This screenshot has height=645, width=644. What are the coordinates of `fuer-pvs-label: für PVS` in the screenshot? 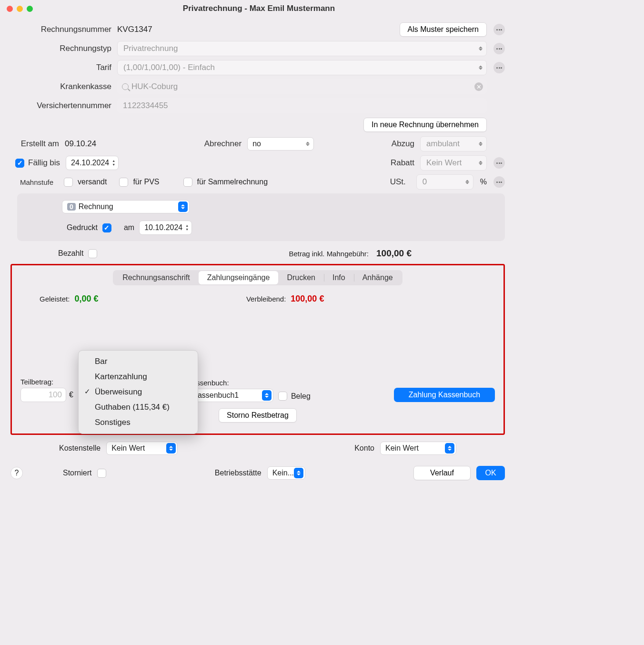 It's located at (146, 182).